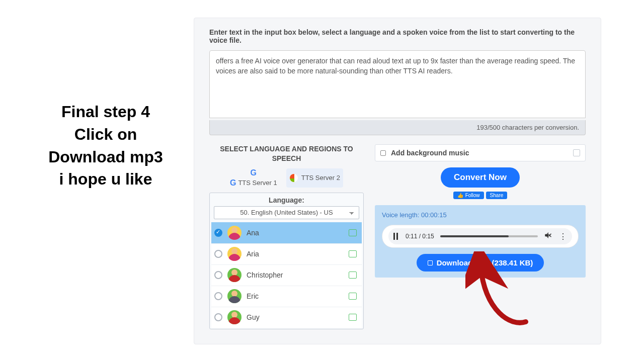 The image size is (644, 362). Describe the element at coordinates (106, 179) in the screenshot. I see `caption-line-4: i hope u like` at that location.